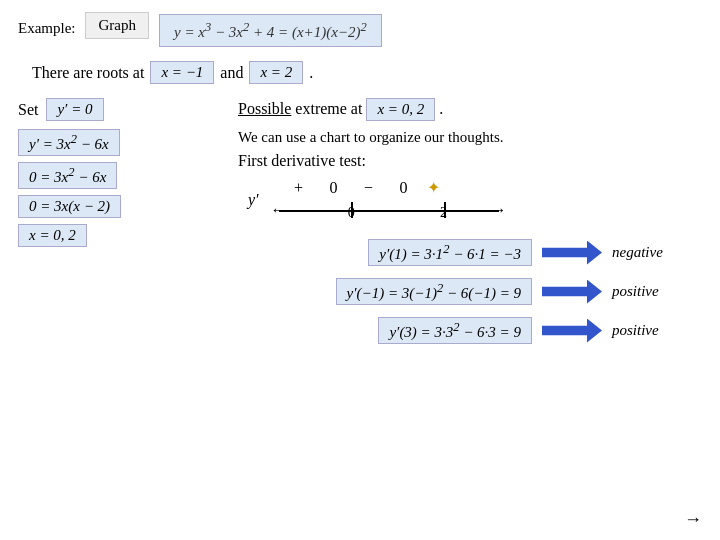 This screenshot has width=720, height=540. Describe the element at coordinates (360, 30) in the screenshot. I see `header-row: Example: Graph y = x3 − 3x2 + 4 = (x+1)(…` at that location.